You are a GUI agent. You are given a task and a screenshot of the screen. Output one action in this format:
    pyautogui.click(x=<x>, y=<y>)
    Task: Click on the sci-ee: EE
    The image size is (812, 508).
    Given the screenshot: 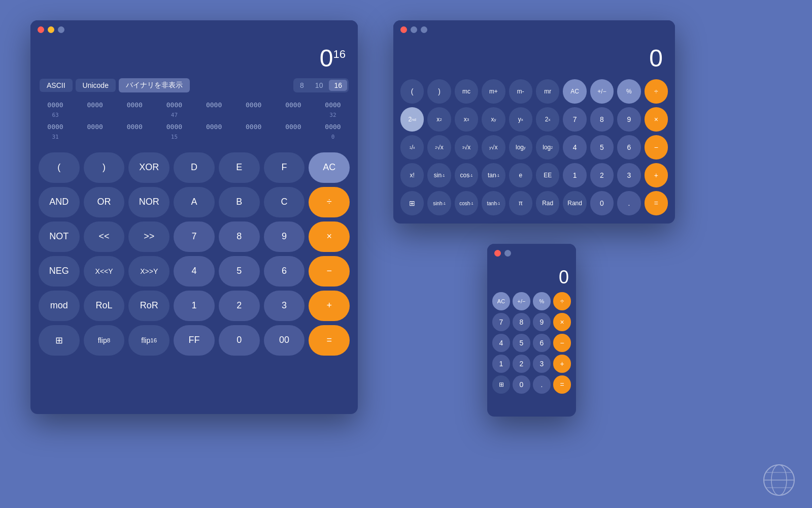 What is the action you would take?
    pyautogui.click(x=548, y=175)
    